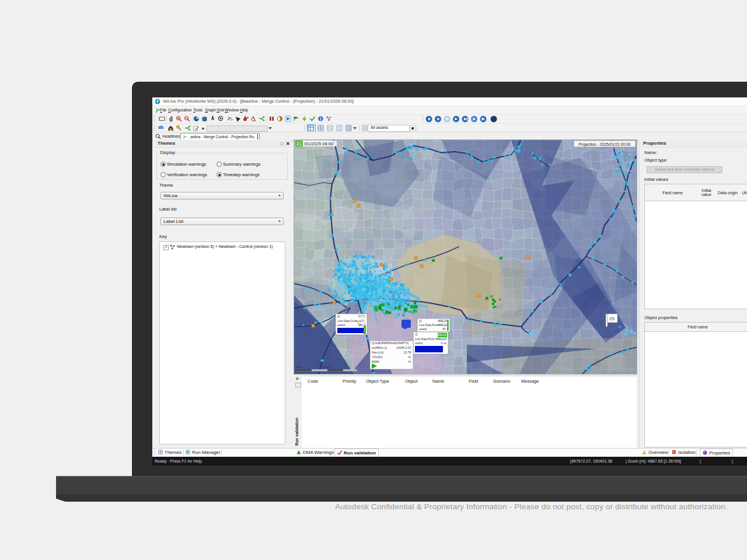 This screenshot has width=747, height=560. Describe the element at coordinates (299, 144) in the screenshot. I see `svg-text: 21` at that location.